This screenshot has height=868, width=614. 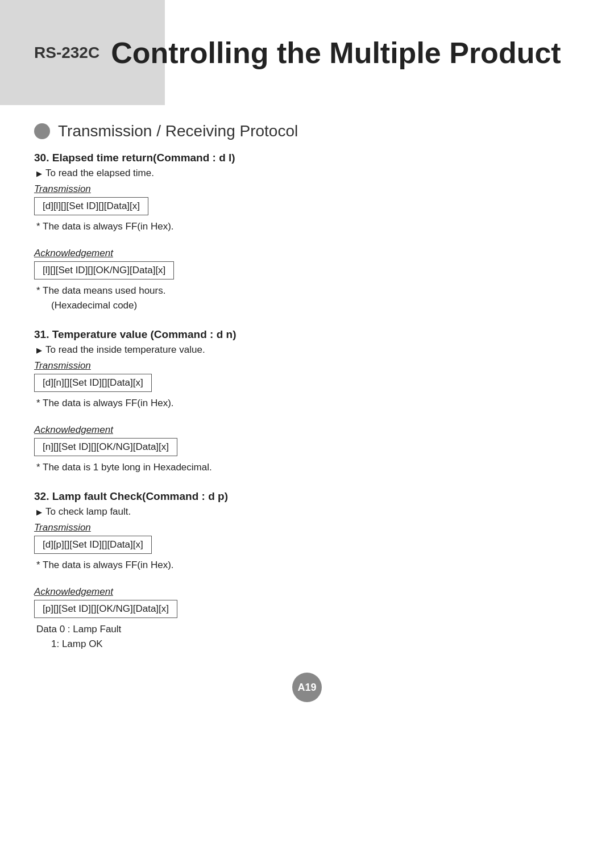 I want to click on command-30-heading: 30. Elapsed time return(Command : d l), so click(x=307, y=158).